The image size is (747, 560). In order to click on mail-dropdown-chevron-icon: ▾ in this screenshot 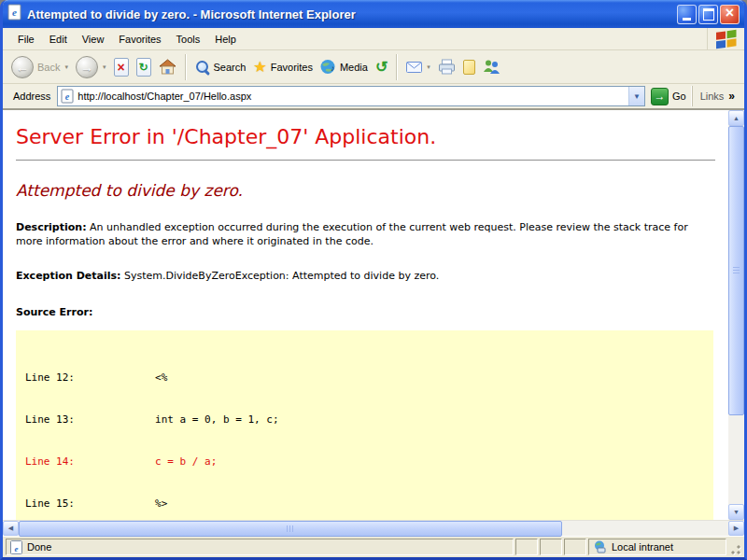, I will do `click(429, 67)`.